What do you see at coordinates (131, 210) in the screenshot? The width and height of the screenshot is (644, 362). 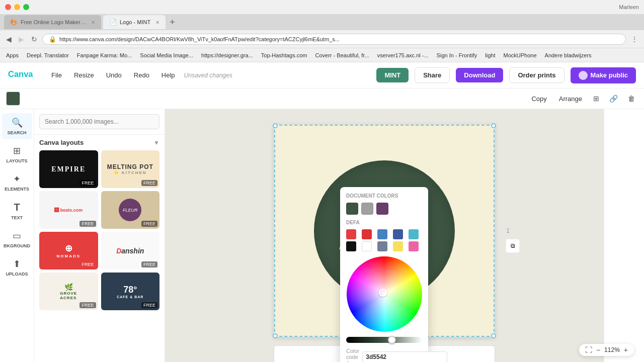 I see `layout-item-fleur: FLEUR FREE` at bounding box center [131, 210].